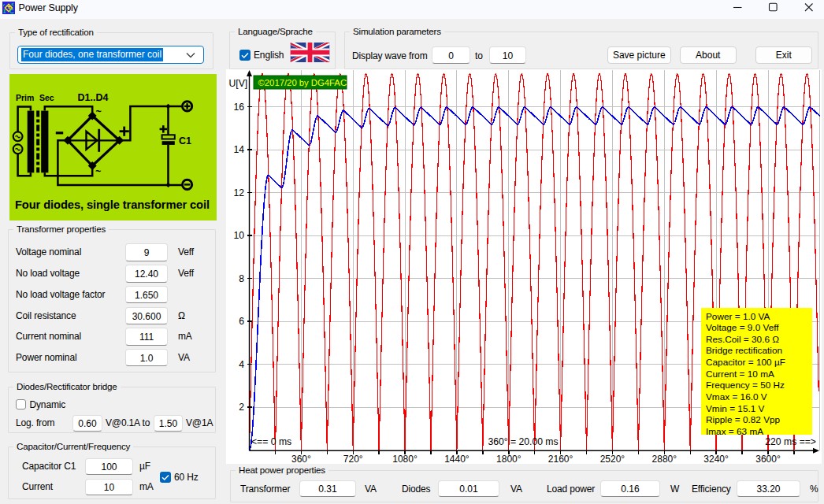  I want to click on svg-text: Power = 1.0 VA, so click(738, 317).